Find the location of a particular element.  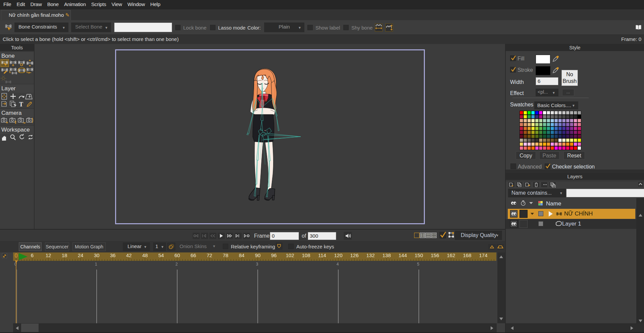

svg-text: 4 is located at coordinates (338, 264).